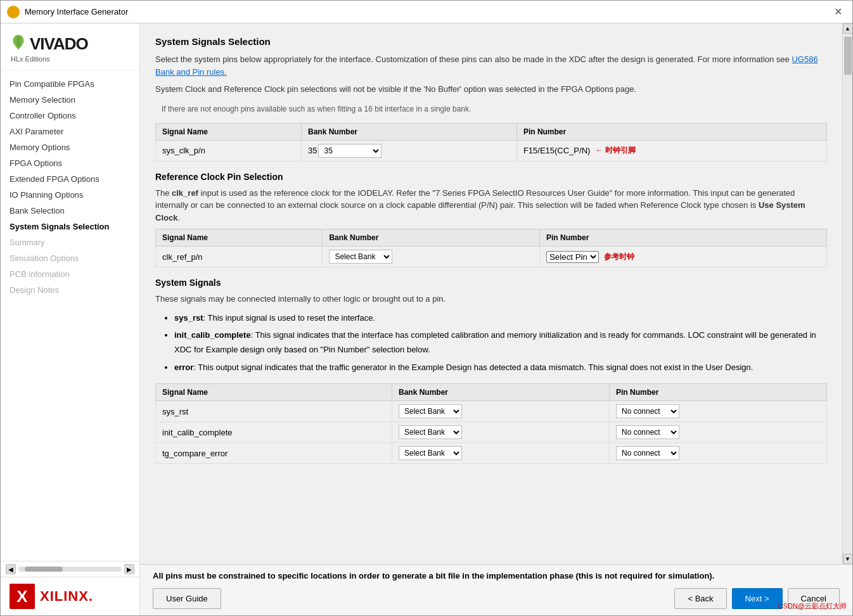 This screenshot has height=616, width=853. Describe the element at coordinates (573, 257) in the screenshot. I see `ref-clk-pin-select: Select Pin` at that location.